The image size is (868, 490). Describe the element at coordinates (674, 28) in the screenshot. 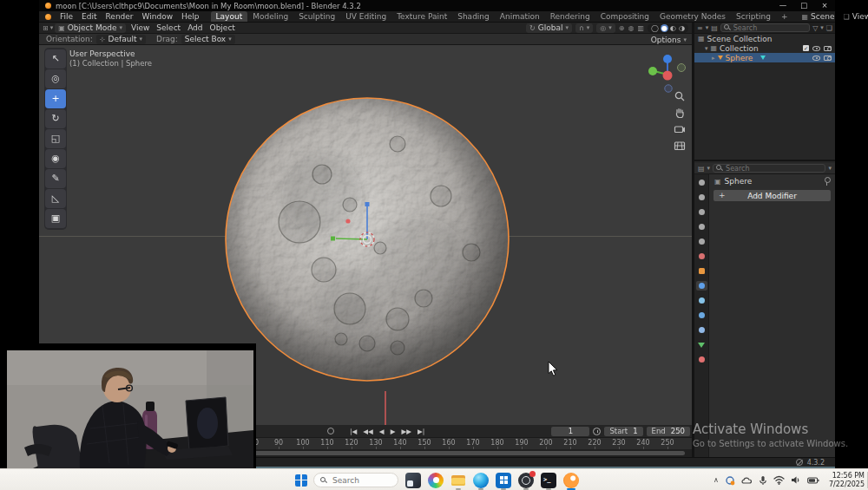

I see `shading-material-icon: ◐` at that location.